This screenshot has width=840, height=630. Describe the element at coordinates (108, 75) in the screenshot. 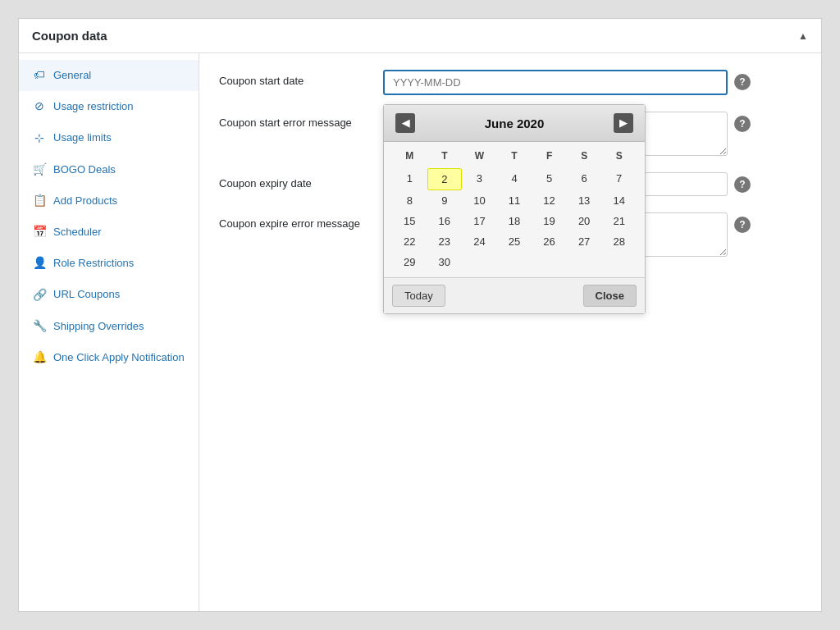

I see `sidebar-item-general: 🏷General` at that location.